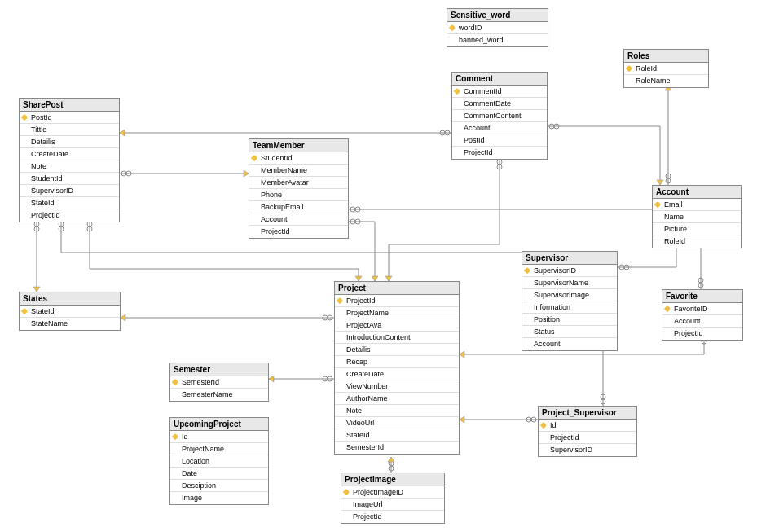 The width and height of the screenshot is (757, 532). What do you see at coordinates (500, 116) in the screenshot?
I see `table-comment: Comment CommentId CommentDate CommentCon…` at bounding box center [500, 116].